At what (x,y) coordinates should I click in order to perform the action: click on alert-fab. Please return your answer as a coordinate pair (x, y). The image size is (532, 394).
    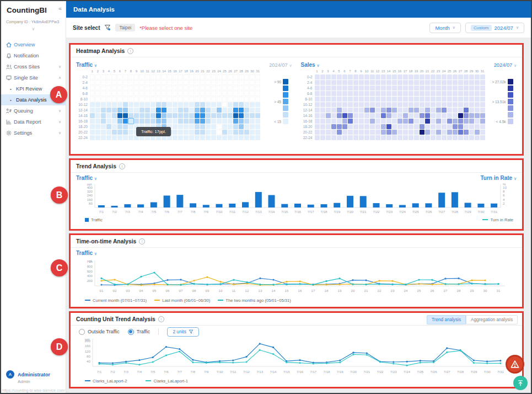
    Looking at the image, I should click on (515, 364).